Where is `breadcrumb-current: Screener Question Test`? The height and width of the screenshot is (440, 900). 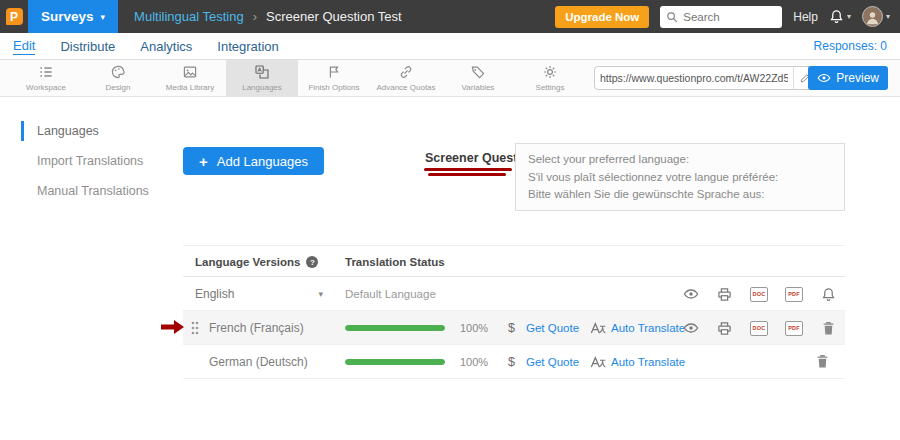 breadcrumb-current: Screener Question Test is located at coordinates (334, 16).